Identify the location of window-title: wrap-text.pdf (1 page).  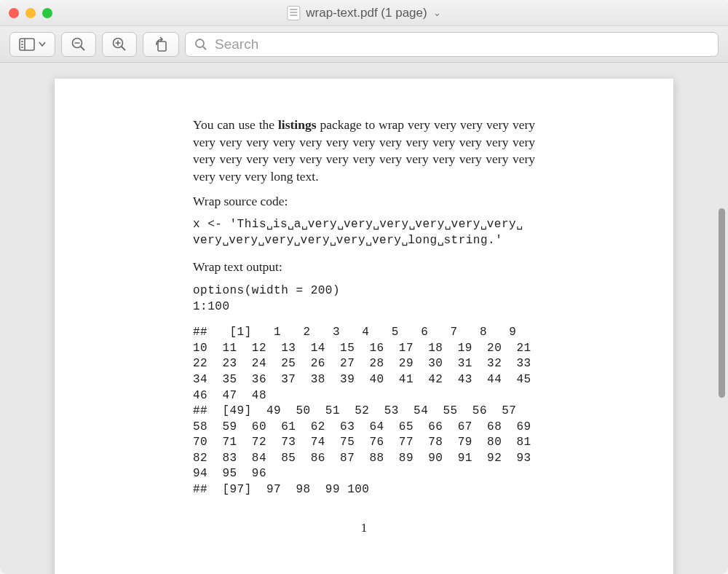
(366, 13).